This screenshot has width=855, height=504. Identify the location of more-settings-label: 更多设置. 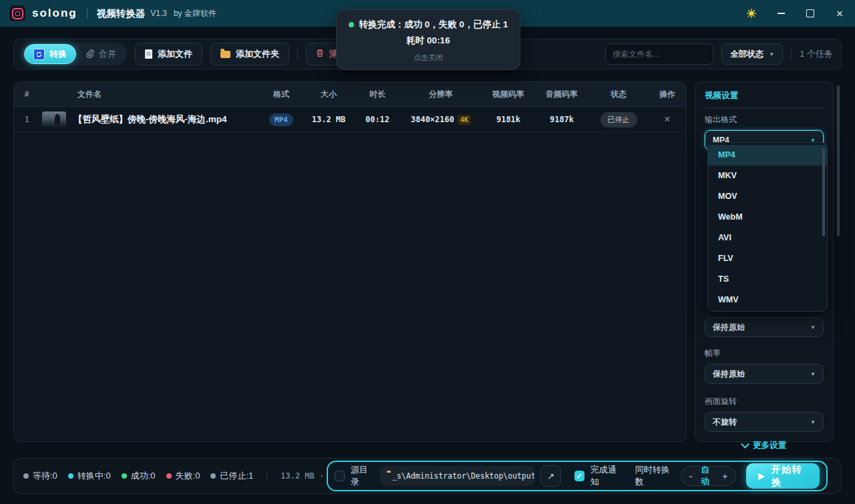
(770, 446).